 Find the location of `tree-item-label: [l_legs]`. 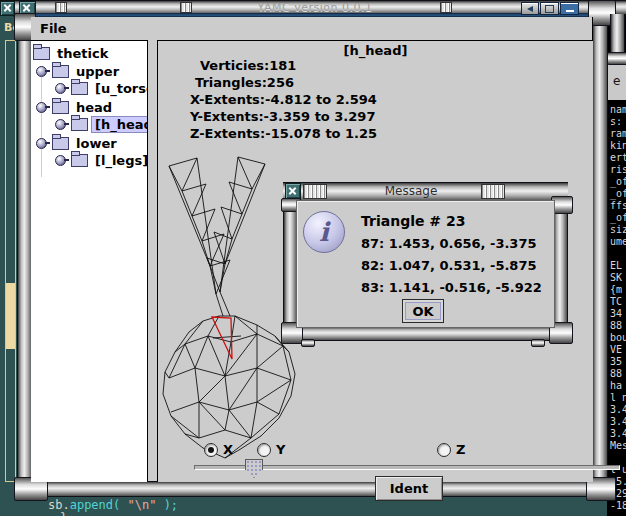

tree-item-label: [l_legs] is located at coordinates (122, 160).